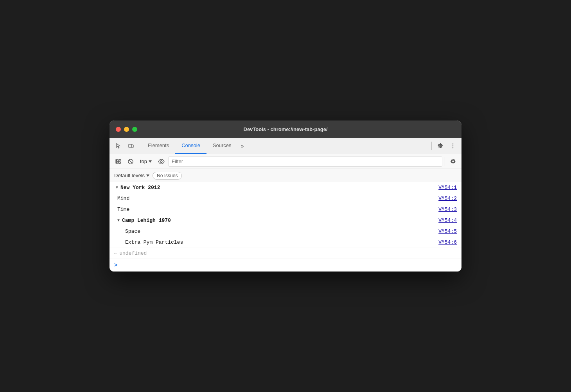 The width and height of the screenshot is (571, 392). I want to click on tab-sources: Sources, so click(222, 146).